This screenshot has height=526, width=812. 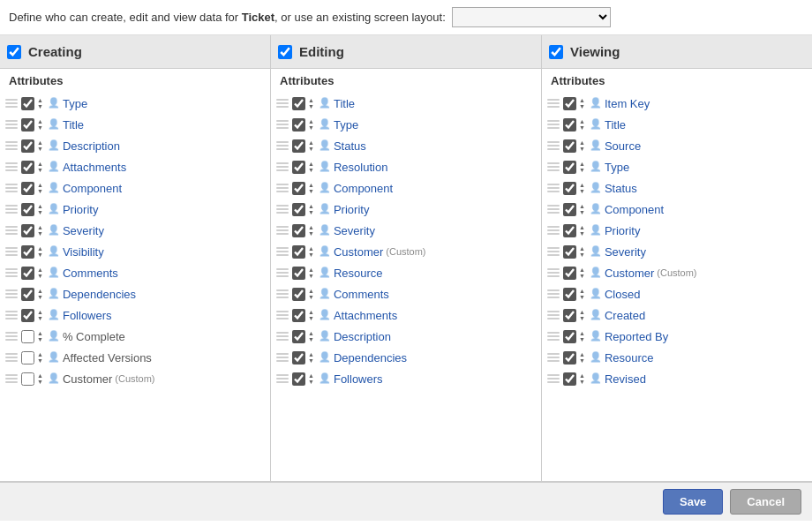 What do you see at coordinates (83, 252) in the screenshot?
I see `attribute-name: Visibility` at bounding box center [83, 252].